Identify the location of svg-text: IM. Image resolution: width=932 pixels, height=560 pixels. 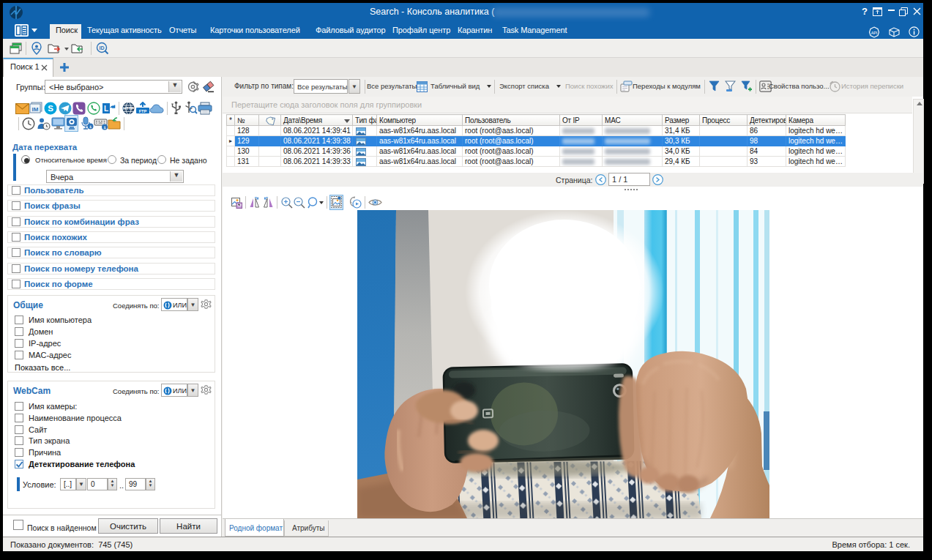
(35, 110).